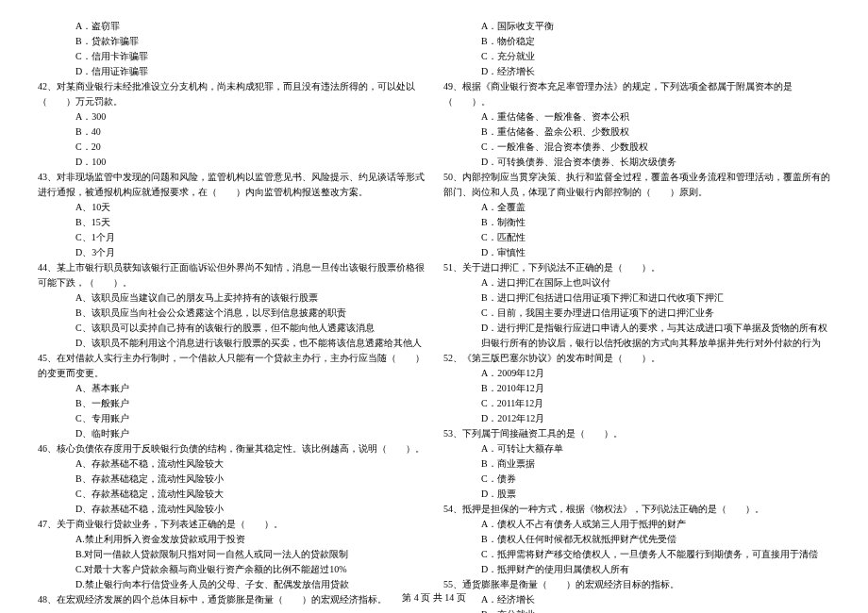 The image size is (868, 613). I want to click on q48-option-c: C．充分就业, so click(637, 57).